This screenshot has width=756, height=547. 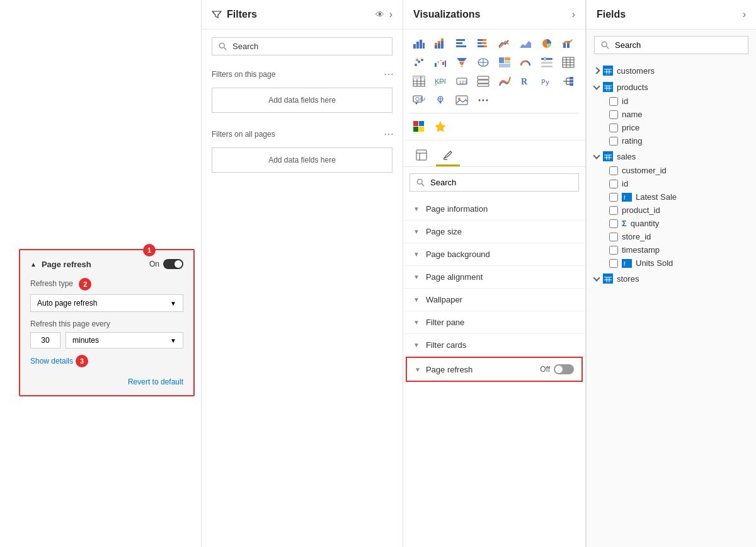 I want to click on format-row-page-size: ▼ Page size, so click(x=494, y=232).